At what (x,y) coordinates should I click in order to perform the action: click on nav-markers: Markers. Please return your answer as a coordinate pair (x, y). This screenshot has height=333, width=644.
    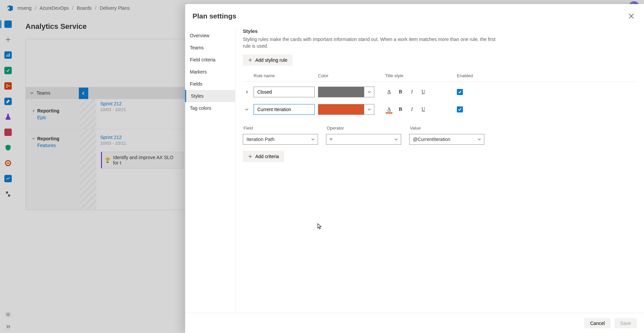
    Looking at the image, I should click on (210, 72).